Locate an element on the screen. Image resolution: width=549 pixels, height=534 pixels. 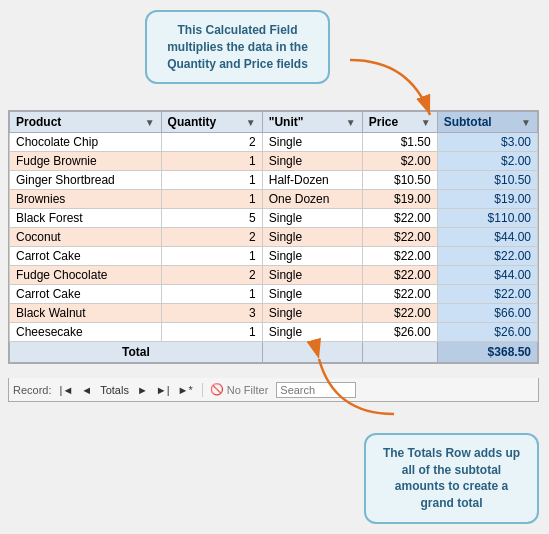
nav-first-button: |◄ is located at coordinates (67, 390).